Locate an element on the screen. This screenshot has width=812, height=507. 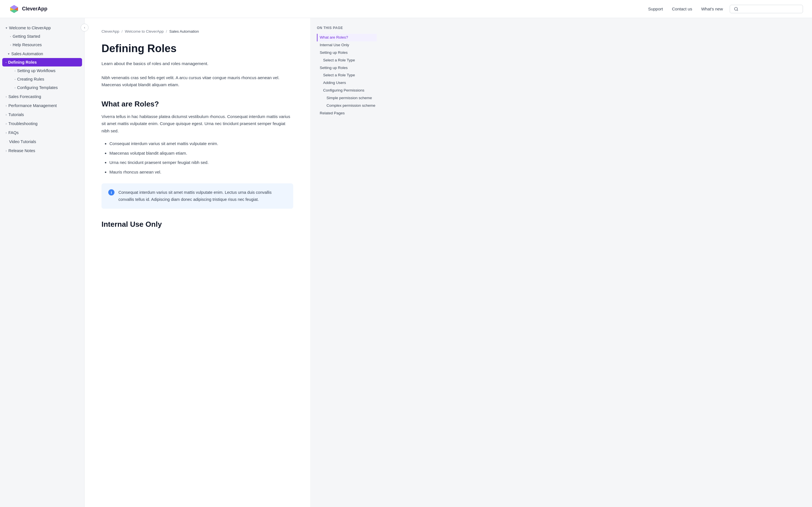
sidebar-section-welcome: ▾ Welcome to CleverApp • Getting Started… is located at coordinates (42, 36).